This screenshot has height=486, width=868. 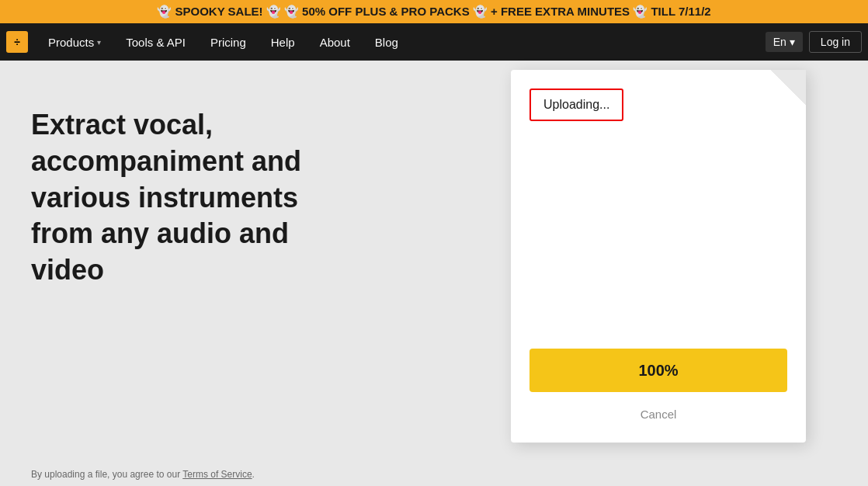 I want to click on nav-item-about: About, so click(x=335, y=42).